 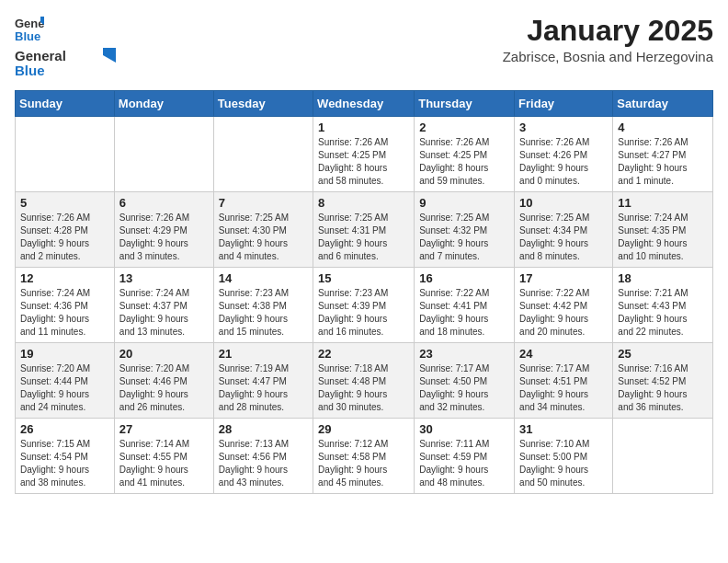 I want to click on month-title: January 2025, so click(x=609, y=31).